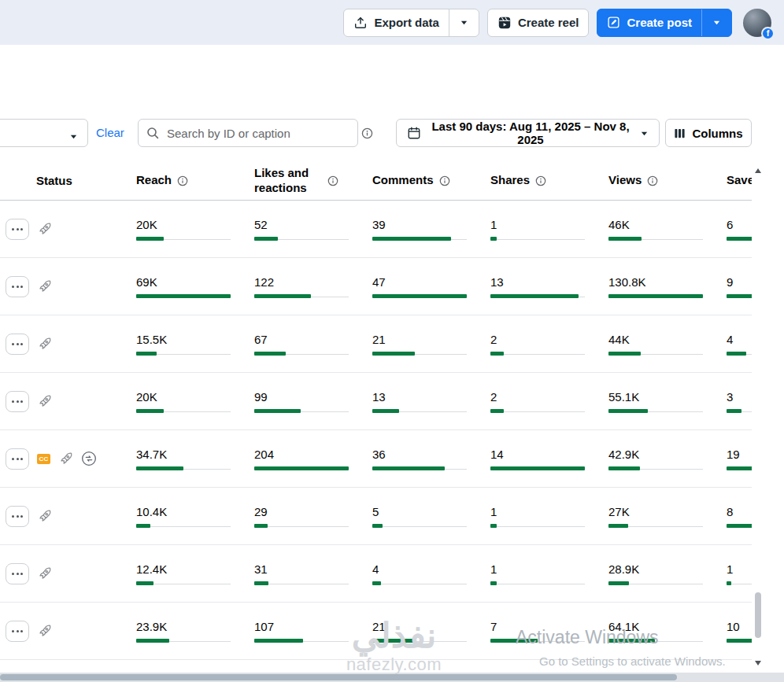  Describe the element at coordinates (190, 282) in the screenshot. I see `metric-value: 69K` at that location.